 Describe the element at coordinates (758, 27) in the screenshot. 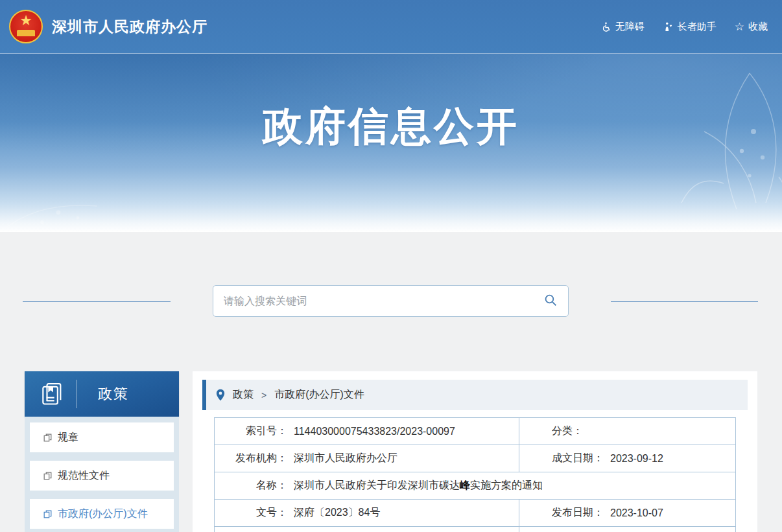

I see `favorite-label: 收藏` at that location.